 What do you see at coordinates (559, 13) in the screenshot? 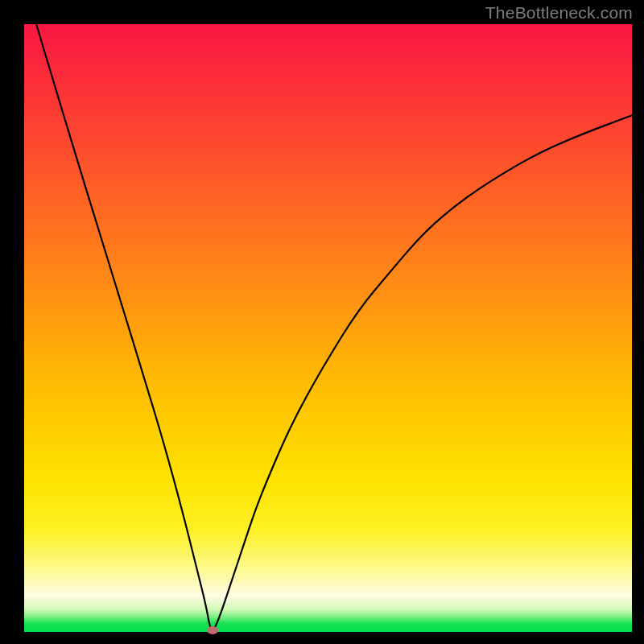
I see `watermark-text: TheBottleneck.com` at bounding box center [559, 13].